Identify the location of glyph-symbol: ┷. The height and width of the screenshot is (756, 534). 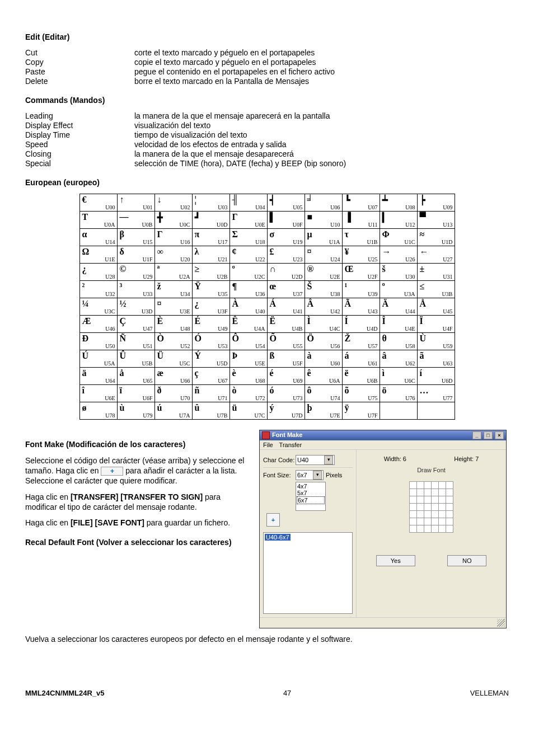
(385, 200).